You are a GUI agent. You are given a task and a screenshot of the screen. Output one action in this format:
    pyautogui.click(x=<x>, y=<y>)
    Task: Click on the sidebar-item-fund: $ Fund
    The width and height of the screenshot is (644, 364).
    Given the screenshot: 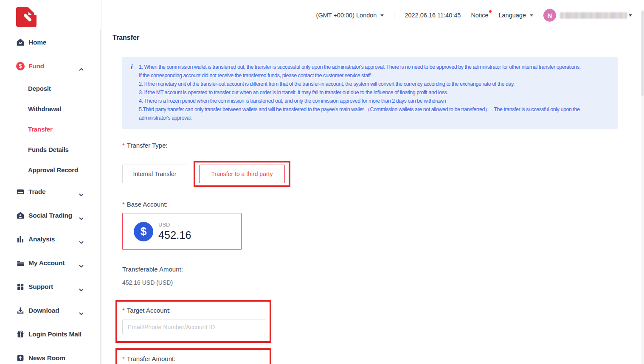 What is the action you would take?
    pyautogui.click(x=51, y=66)
    